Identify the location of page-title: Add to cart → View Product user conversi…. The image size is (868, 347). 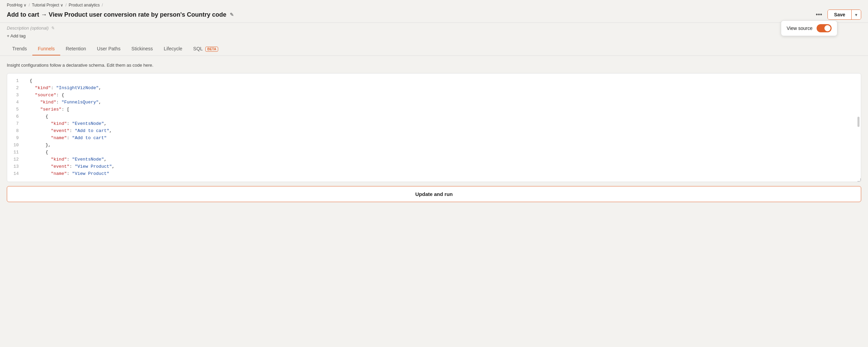
(120, 15).